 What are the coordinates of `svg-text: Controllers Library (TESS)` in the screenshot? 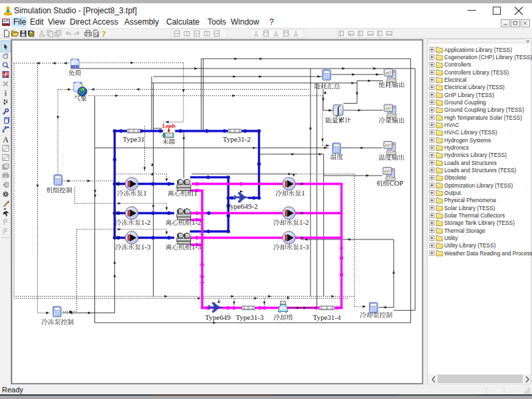 It's located at (477, 72).